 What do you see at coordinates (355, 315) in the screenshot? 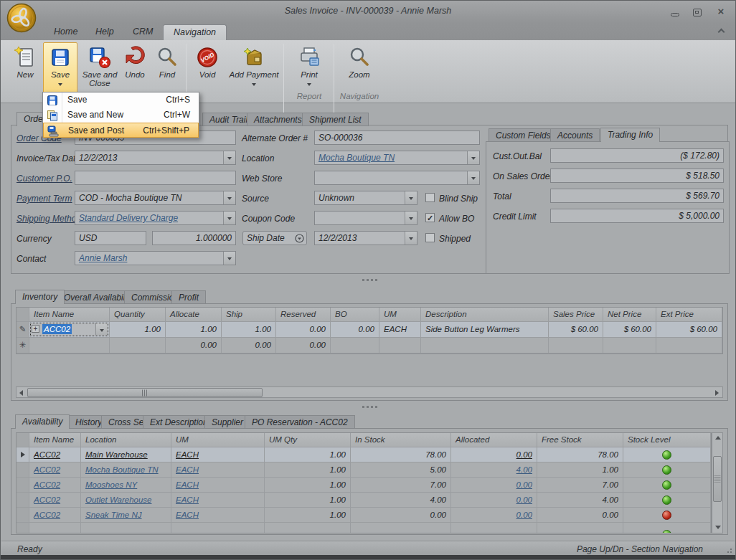
I see `col-bo: BO` at bounding box center [355, 315].